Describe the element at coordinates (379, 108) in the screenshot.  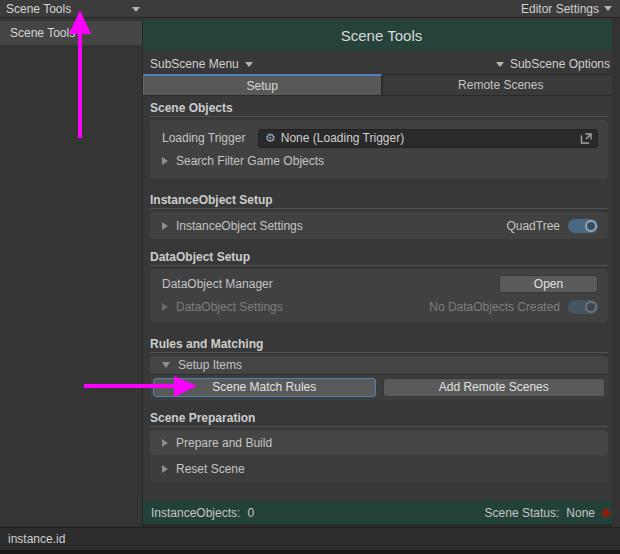
I see `section-title-scene-objects: Scene Objects` at that location.